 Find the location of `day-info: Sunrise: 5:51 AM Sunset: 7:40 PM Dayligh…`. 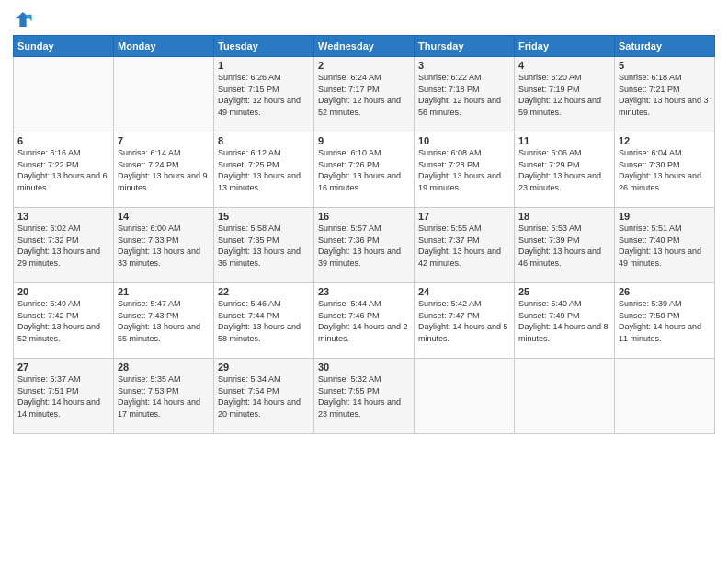

day-info: Sunrise: 5:51 AM Sunset: 7:40 PM Dayligh… is located at coordinates (665, 246).